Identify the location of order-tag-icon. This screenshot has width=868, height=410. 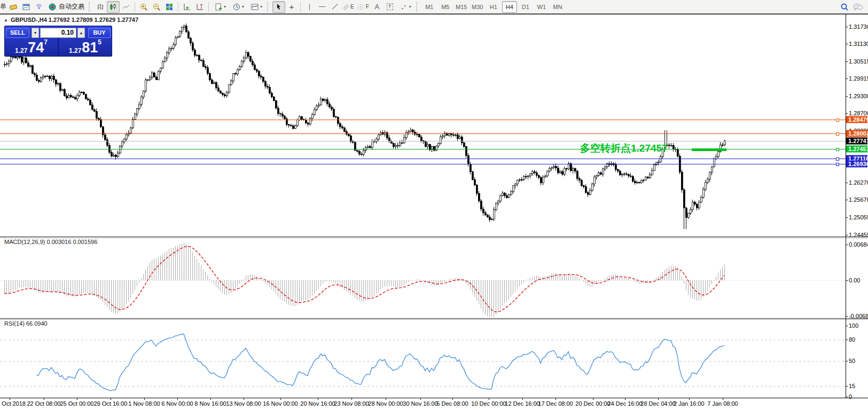
(13, 7).